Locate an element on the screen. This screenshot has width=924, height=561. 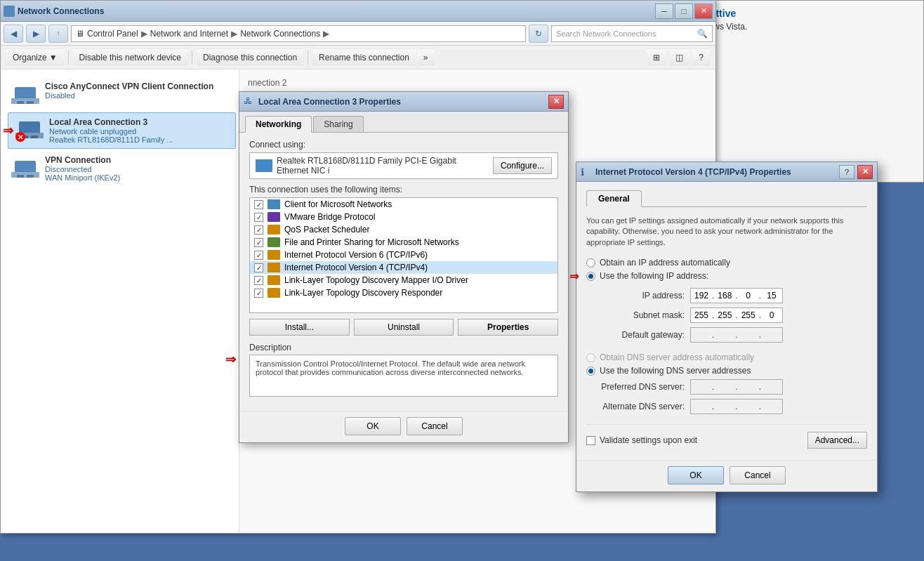
checkbox-2: ✓ is located at coordinates (258, 230).